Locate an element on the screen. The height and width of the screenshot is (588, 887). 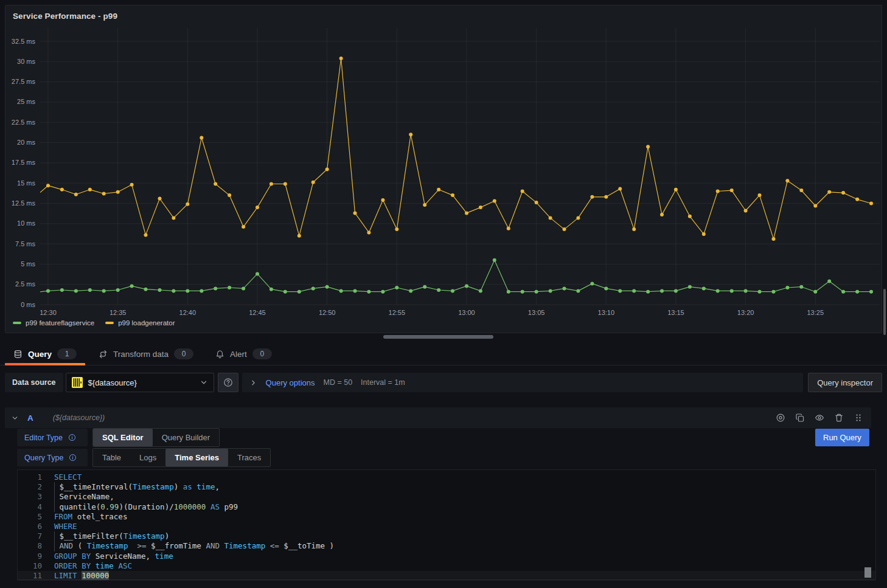
legend-label: p99 loadgenerator is located at coordinates (146, 323).